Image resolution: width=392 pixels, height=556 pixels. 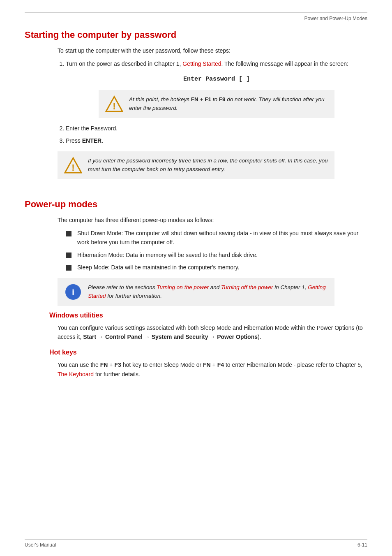 I want to click on bullet-item-1: Shut Down Mode: The computer will shut d…, so click(x=217, y=238).